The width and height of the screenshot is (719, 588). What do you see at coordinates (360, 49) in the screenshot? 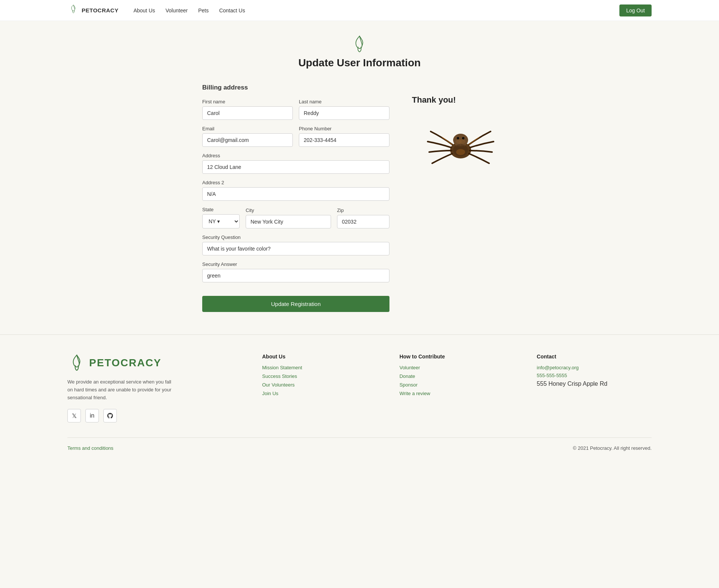
I see `page-header: Update User Information` at bounding box center [360, 49].